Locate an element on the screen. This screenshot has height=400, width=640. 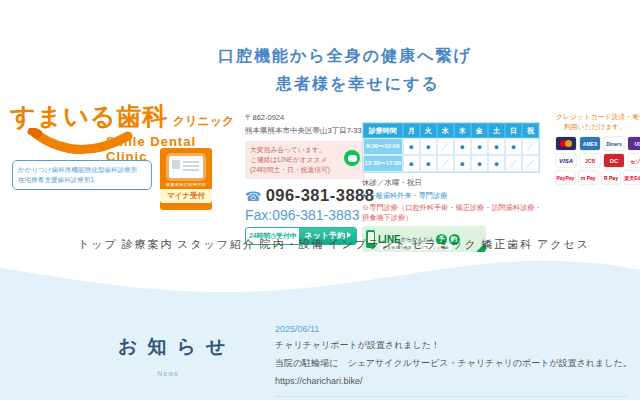
news-date: 2025/06/11 is located at coordinates (451, 329).